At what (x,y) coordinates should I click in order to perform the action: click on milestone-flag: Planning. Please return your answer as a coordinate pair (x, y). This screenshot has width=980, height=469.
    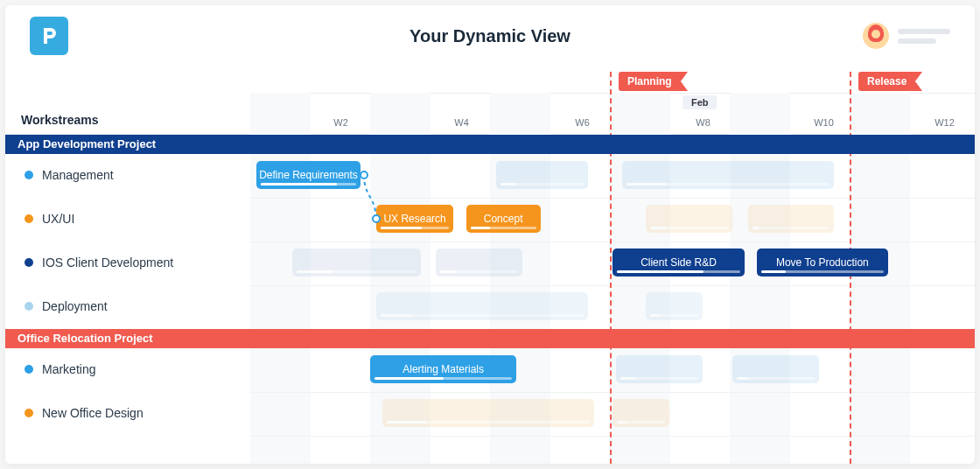
    Looking at the image, I should click on (649, 81).